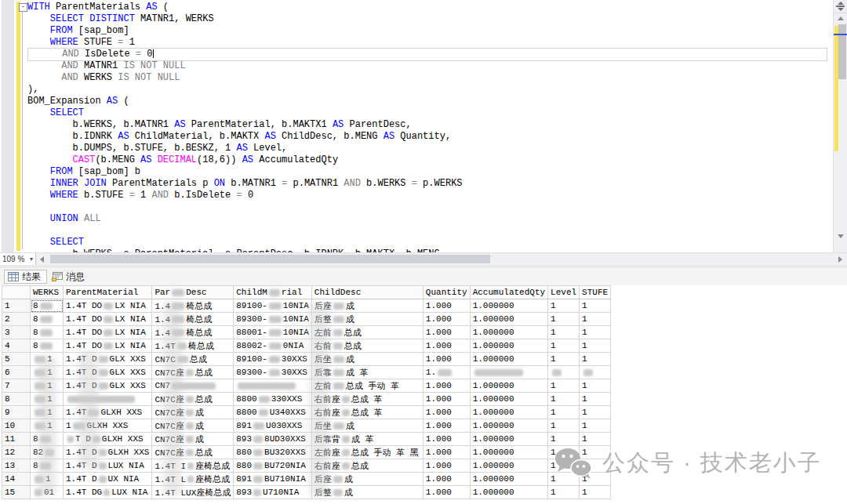 The image size is (847, 504). Describe the element at coordinates (367, 306) in the screenshot. I see `grid-cell: 后座成` at that location.